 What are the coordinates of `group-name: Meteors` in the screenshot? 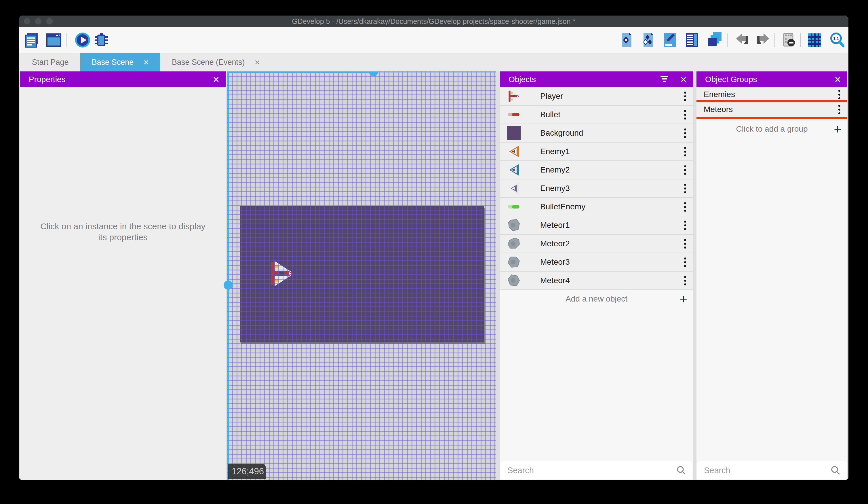 It's located at (769, 110).